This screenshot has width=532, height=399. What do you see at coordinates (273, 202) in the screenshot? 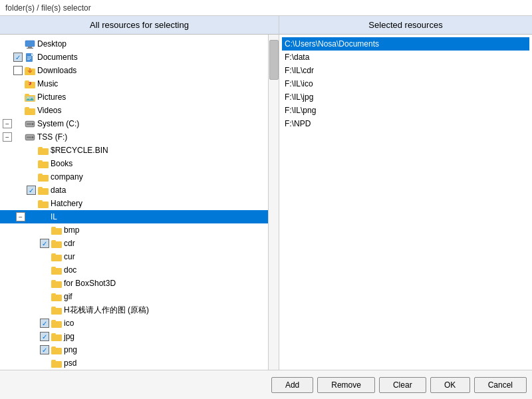
I see `scrollbar-track` at bounding box center [273, 202].